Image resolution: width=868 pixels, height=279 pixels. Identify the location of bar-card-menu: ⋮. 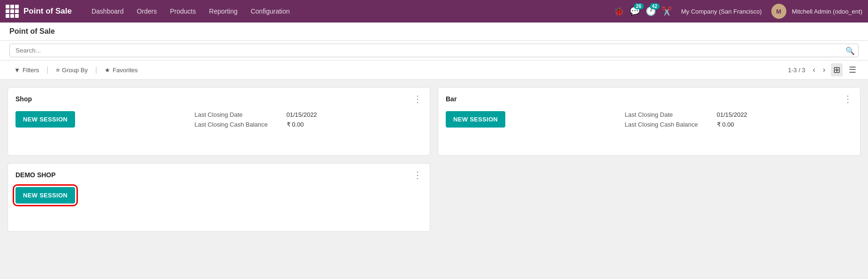
(848, 99).